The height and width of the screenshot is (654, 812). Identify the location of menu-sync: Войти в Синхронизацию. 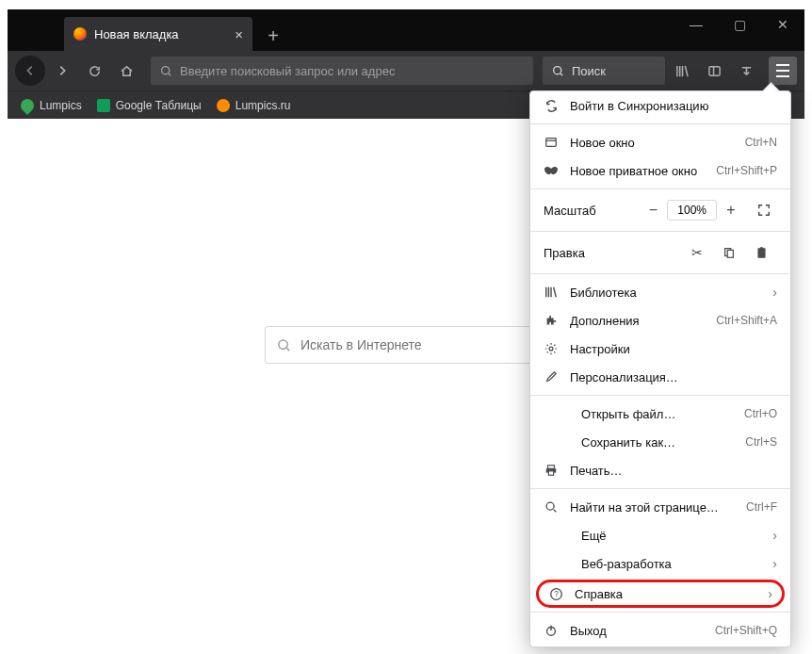
(660, 106).